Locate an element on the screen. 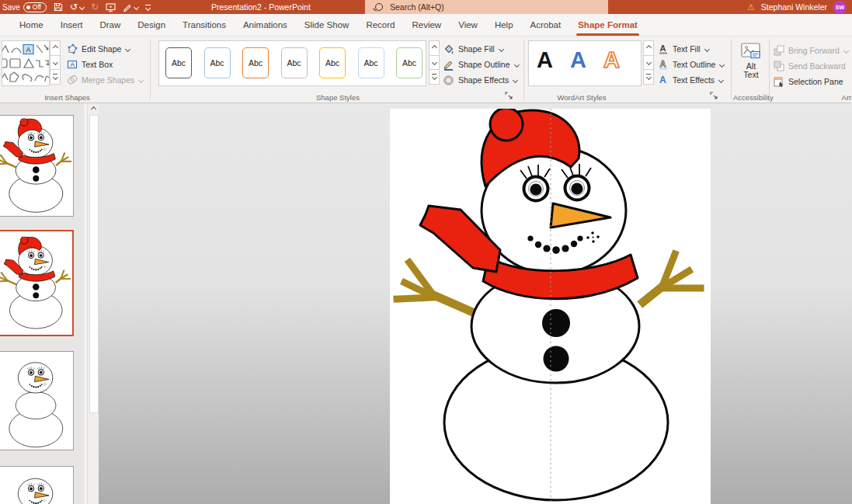 The width and height of the screenshot is (852, 504). window-title: Presentation2 - PowerPoint is located at coordinates (261, 7).